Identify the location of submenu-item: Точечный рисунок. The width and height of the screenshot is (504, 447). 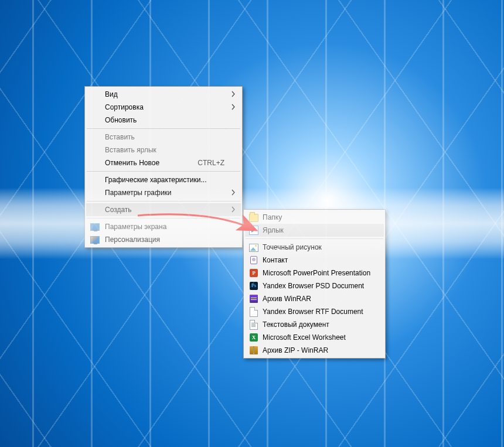
(314, 247).